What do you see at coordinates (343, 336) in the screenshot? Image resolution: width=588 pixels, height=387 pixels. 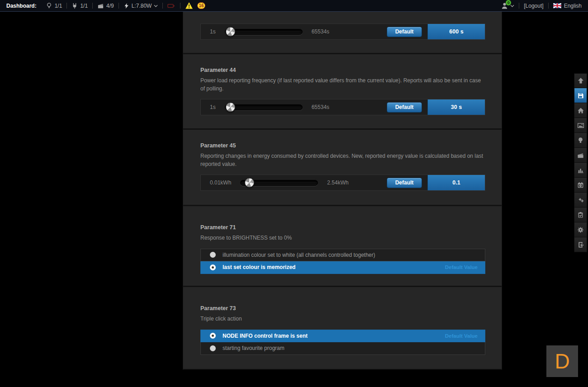 I see `radio-option-selected: NODE INFO control frame is sent Default …` at bounding box center [343, 336].